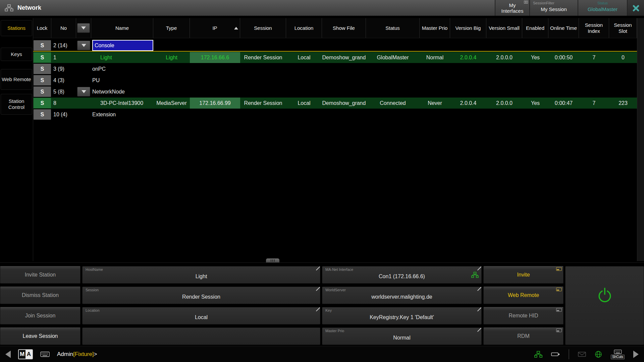  Describe the element at coordinates (16, 79) in the screenshot. I see `sidebar-tab-web-remote: Web Remote` at that location.